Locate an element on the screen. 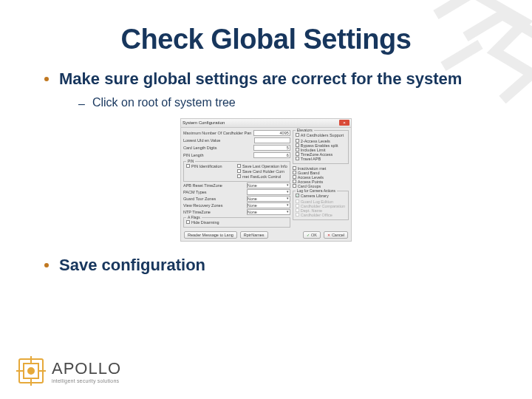  pin-group: PIN PIN Identification Save Last Operati… is located at coordinates (236, 171).